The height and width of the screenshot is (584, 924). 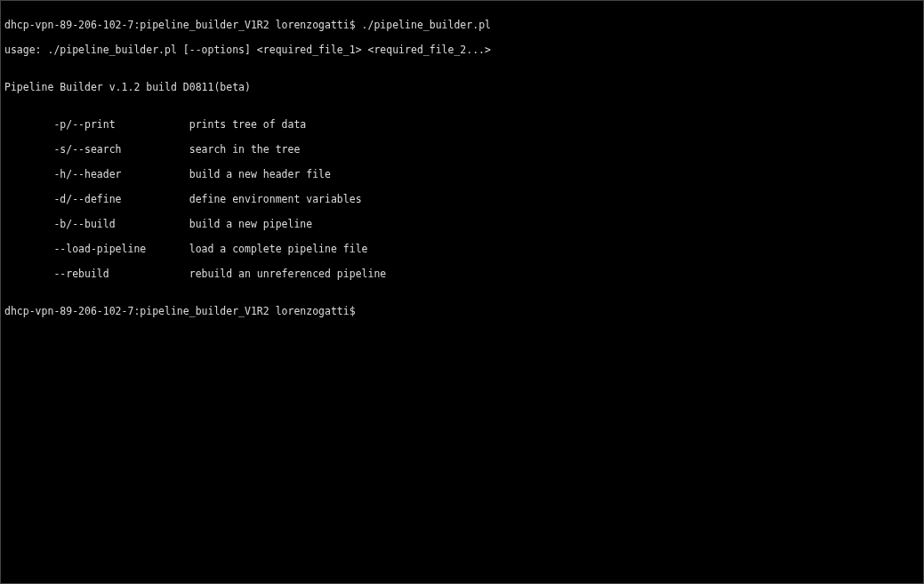 I want to click on version-line: Pipeline Builder v.1.2 build D0811(beta), so click(x=462, y=87).